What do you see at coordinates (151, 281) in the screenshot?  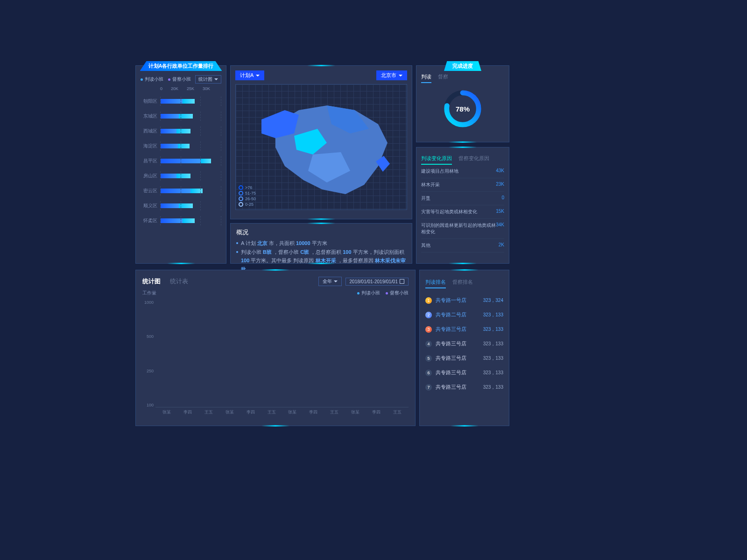 I see `chart-tab-chart: 统计图` at bounding box center [151, 281].